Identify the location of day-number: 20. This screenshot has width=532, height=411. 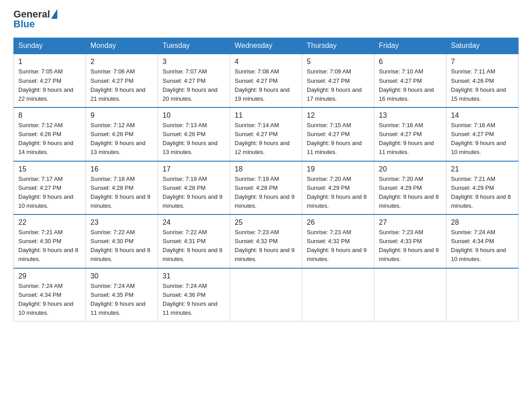
(410, 169).